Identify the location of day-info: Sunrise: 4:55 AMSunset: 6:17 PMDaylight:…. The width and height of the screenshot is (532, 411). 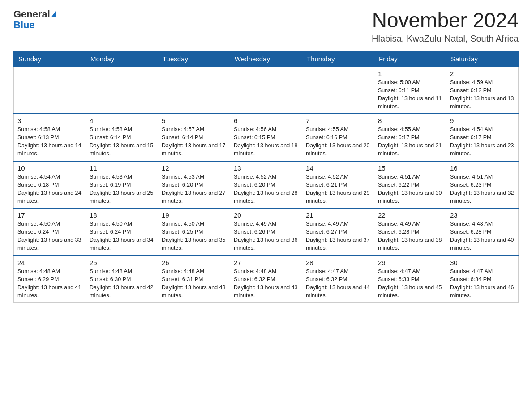
(410, 141).